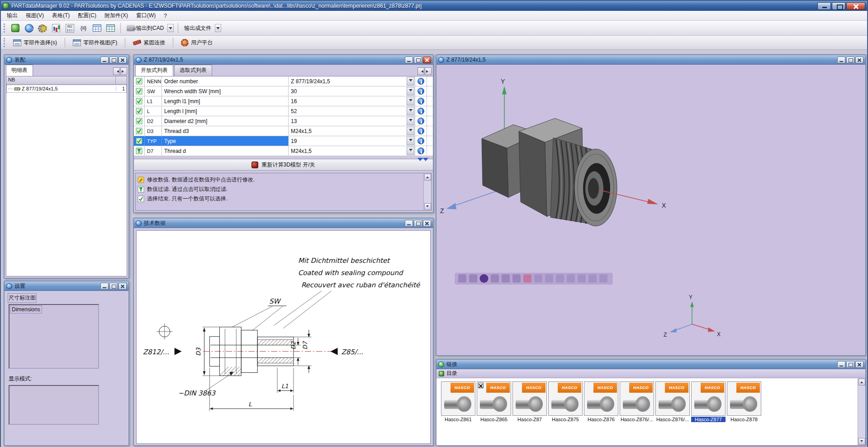  What do you see at coordinates (601, 402) in the screenshot?
I see `catalog-card: HASCO Hasco-Z876` at bounding box center [601, 402].